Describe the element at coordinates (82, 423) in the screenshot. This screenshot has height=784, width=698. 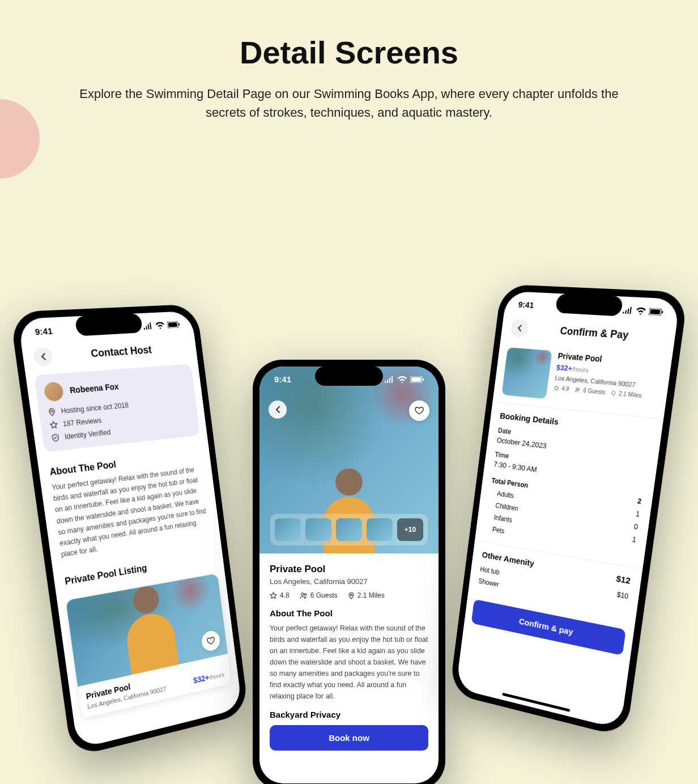
I see `reviews-count: 187 Reviews` at that location.